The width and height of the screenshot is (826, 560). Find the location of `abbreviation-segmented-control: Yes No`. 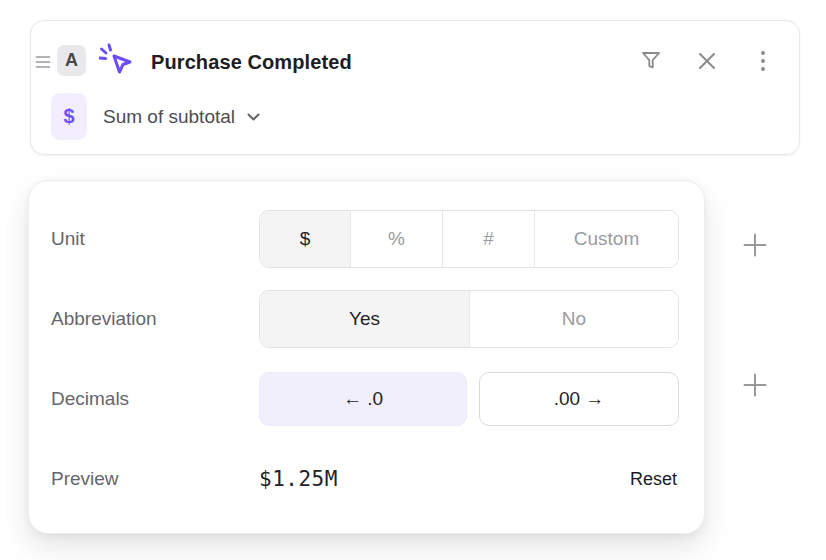

abbreviation-segmented-control: Yes No is located at coordinates (469, 319).